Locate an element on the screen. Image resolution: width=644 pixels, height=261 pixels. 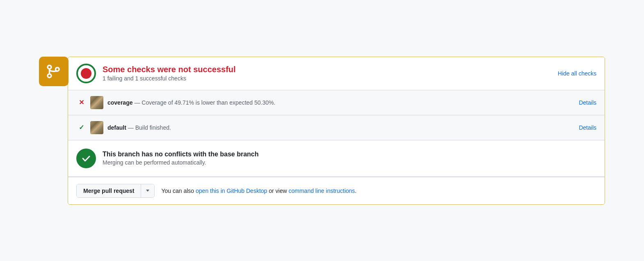
helper-text-middle: or view is located at coordinates (278, 191).